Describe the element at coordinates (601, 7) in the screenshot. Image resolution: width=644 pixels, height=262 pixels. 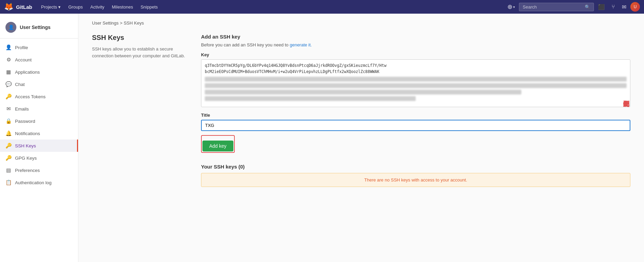
I see `todo-button: ⬛` at that location.